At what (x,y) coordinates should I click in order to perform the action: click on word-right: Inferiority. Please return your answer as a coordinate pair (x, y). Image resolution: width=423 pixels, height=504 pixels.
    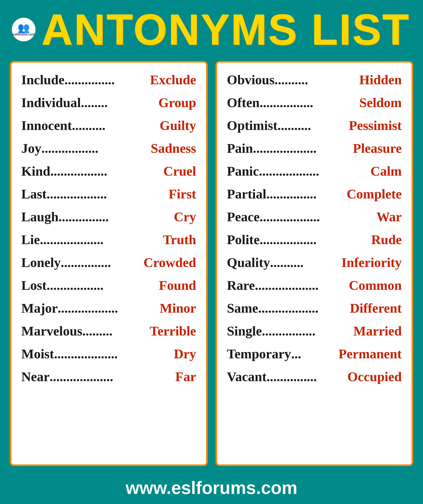
    Looking at the image, I should click on (371, 263).